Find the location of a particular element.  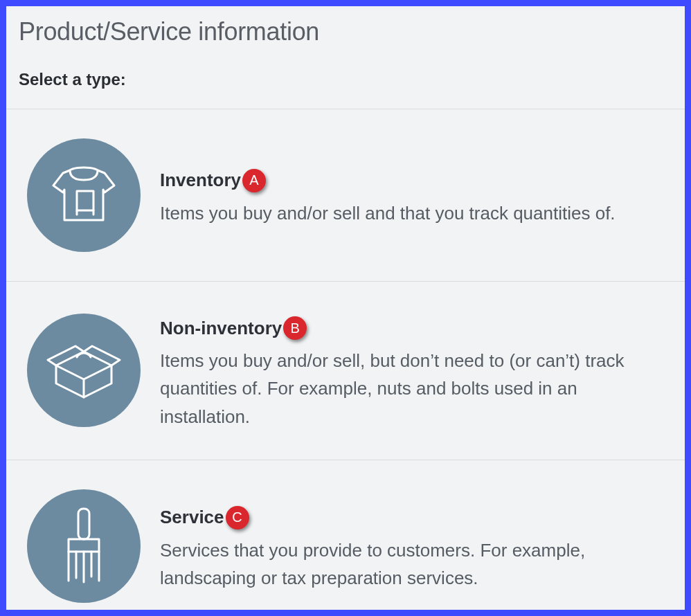

badge-b: B is located at coordinates (295, 328).